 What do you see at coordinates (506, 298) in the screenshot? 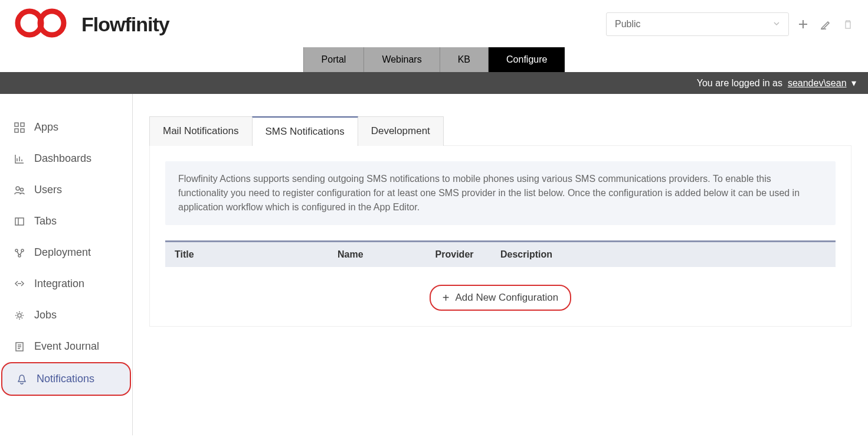
I see `add-button-label: Add New Configuration` at bounding box center [506, 298].